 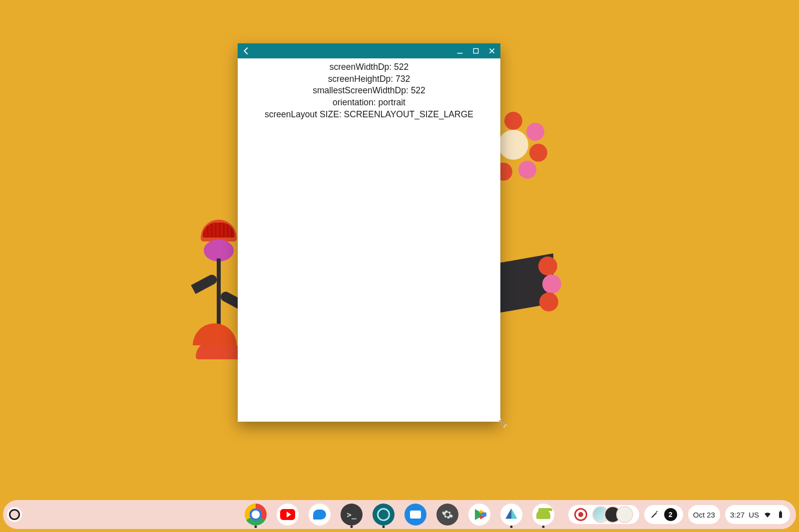 I want to click on android-emulator-icon, so click(x=543, y=515).